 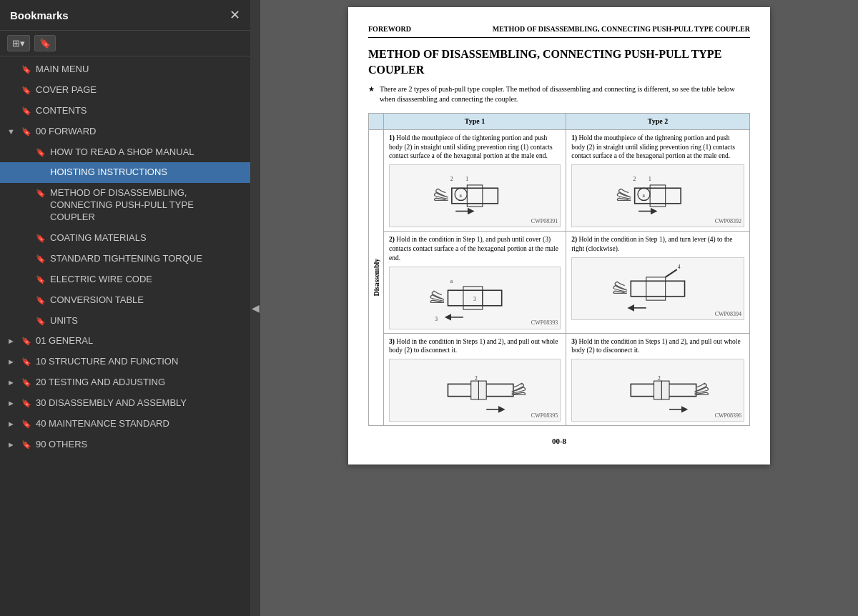 What do you see at coordinates (125, 131) in the screenshot?
I see `sidebar-item-00-forward: ▼🔖00 FORWARD` at bounding box center [125, 131].